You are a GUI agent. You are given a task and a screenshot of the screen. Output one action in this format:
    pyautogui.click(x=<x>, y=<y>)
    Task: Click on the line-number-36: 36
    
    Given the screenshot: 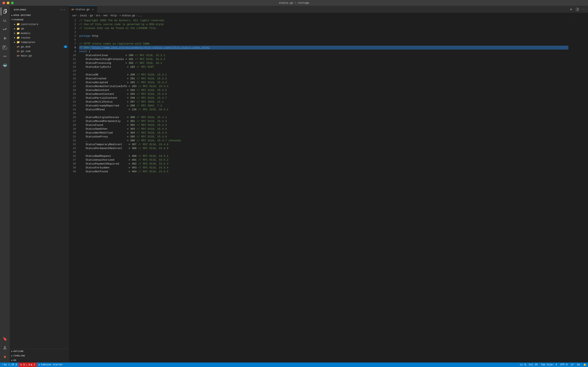 What is the action you would take?
    pyautogui.click(x=74, y=156)
    